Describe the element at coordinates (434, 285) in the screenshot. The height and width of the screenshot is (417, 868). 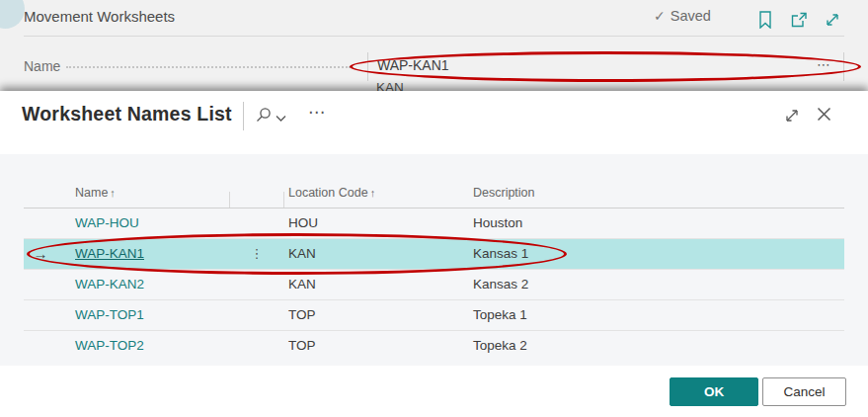
I see `table-row: WAP-KAN2 KAN Kansas 2` at that location.